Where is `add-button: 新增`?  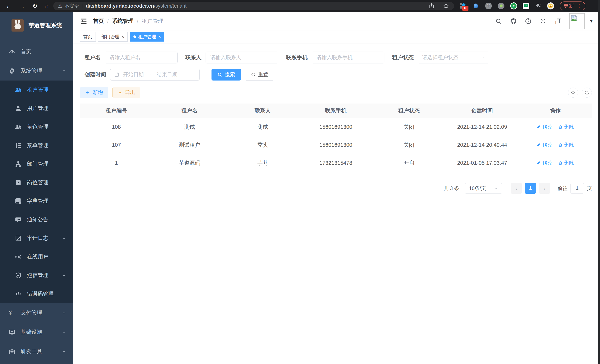 add-button: 新增 is located at coordinates (94, 93).